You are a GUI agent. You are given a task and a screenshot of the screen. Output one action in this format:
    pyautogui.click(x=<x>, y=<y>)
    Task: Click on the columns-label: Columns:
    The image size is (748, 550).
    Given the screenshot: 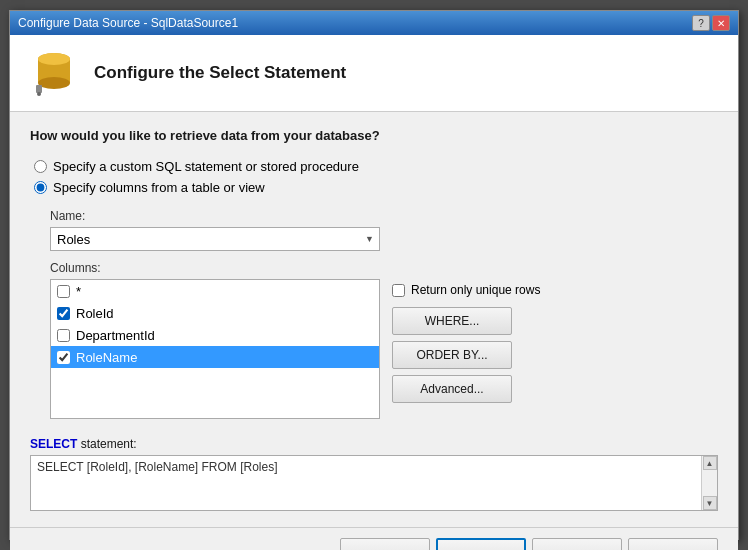 What is the action you would take?
    pyautogui.click(x=384, y=268)
    